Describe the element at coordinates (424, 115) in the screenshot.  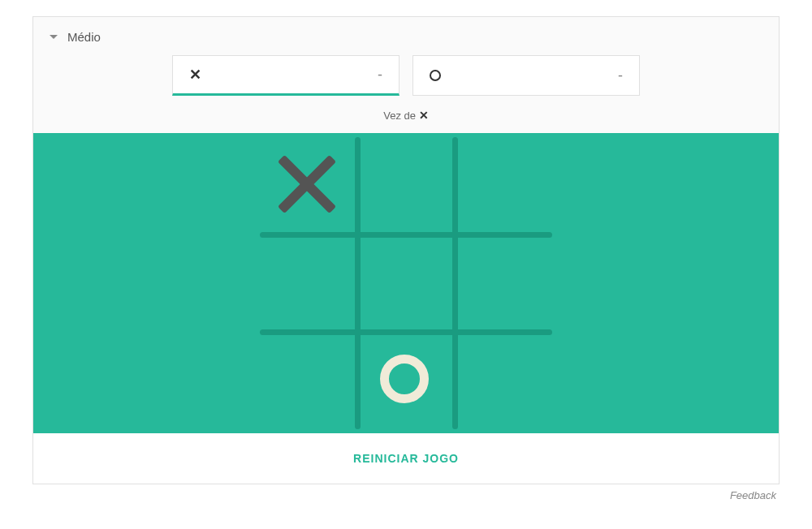
I see `turn-symbol: ✕` at that location.